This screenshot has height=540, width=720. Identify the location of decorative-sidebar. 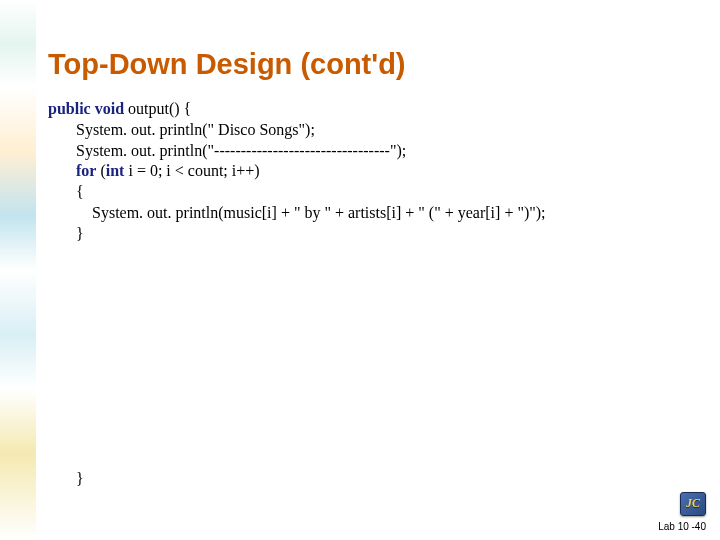
(18, 270).